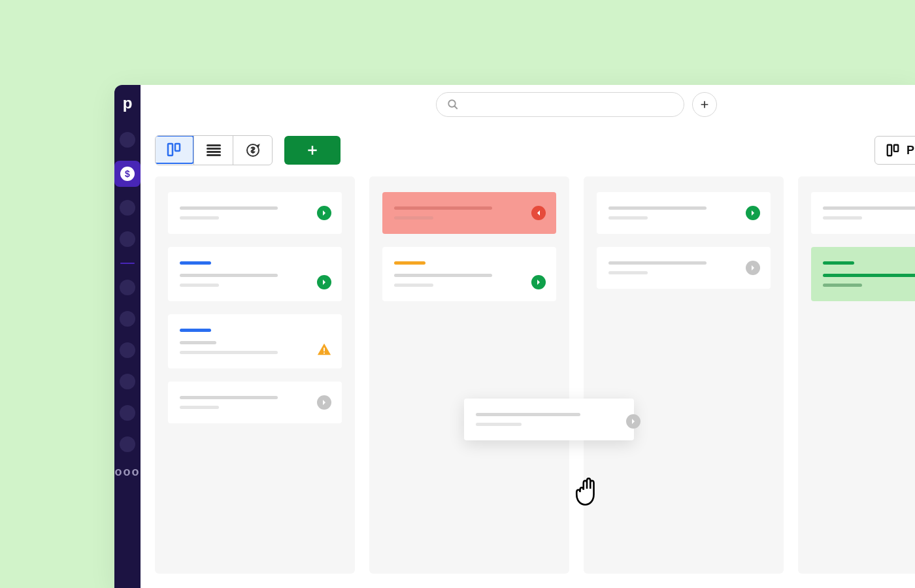 The image size is (915, 588). I want to click on nav-divider, so click(127, 263).